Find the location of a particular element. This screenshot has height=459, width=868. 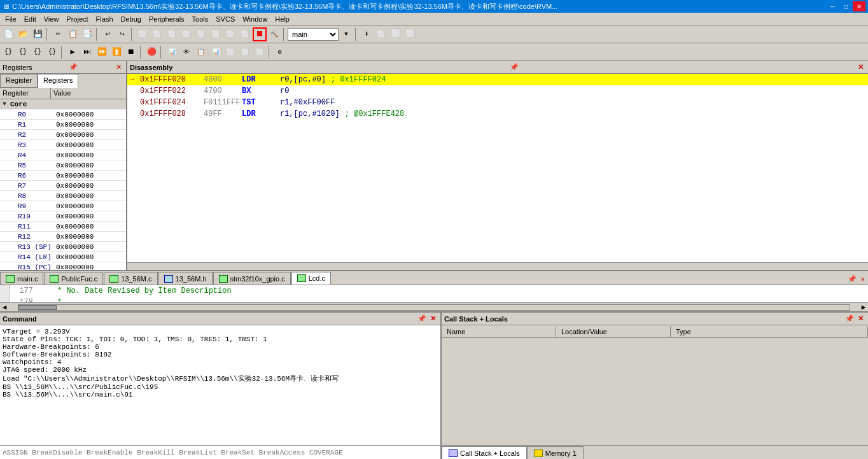

toolbar-save: 💾 is located at coordinates (38, 34).